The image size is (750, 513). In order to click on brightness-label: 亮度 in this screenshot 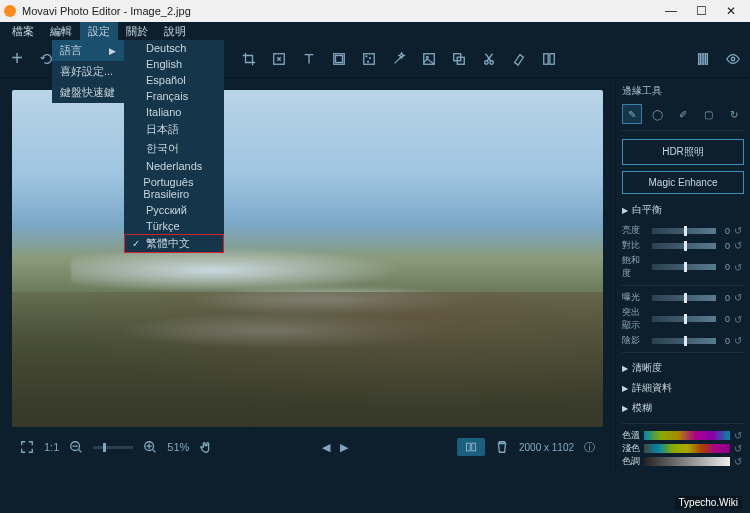, I will do `click(635, 230)`.